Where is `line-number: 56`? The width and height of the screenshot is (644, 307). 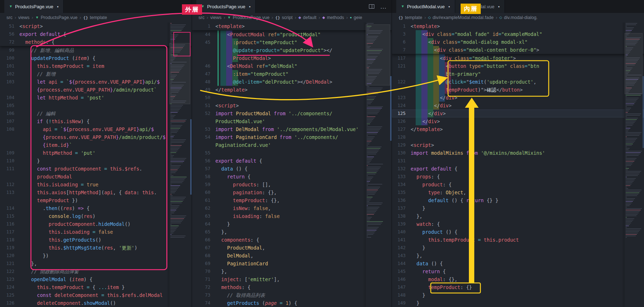
line-number: 56 is located at coordinates (204, 161).